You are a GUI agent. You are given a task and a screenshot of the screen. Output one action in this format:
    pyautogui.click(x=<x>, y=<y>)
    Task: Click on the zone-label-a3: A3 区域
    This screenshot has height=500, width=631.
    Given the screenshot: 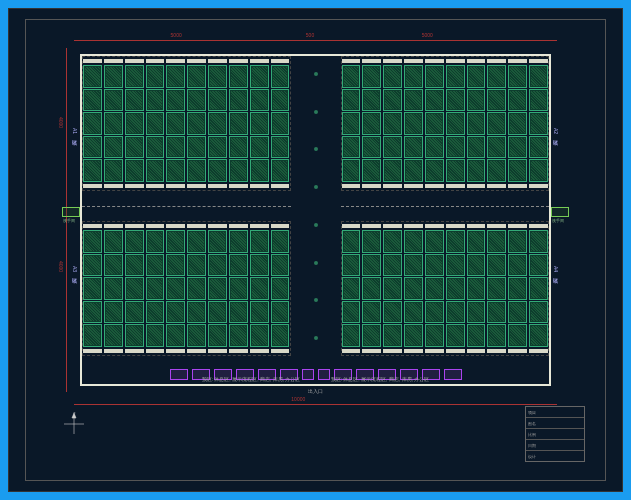 What is the action you would take?
    pyautogui.click(x=75, y=270)
    